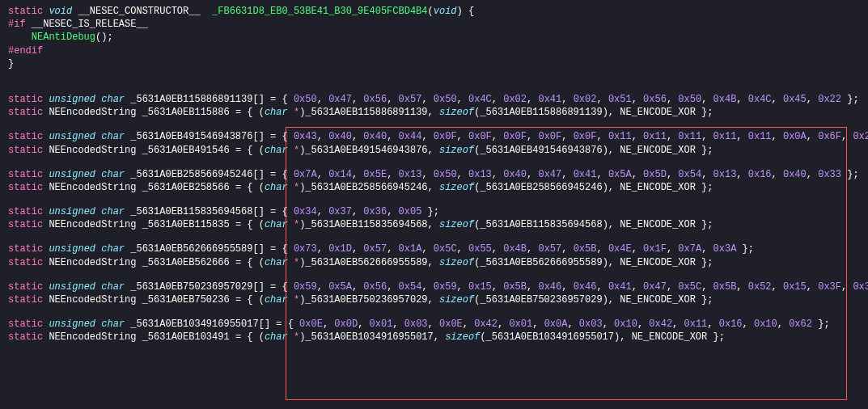 The width and height of the screenshot is (868, 409). What do you see at coordinates (434, 24) in the screenshot?
I see `code-line: #if __NESEC_IS_RELEASE__` at bounding box center [434, 24].